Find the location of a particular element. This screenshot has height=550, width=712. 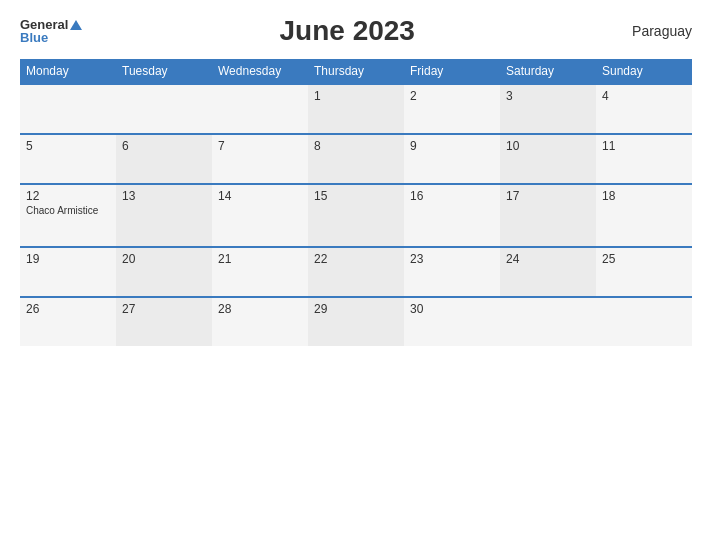

day-number: 7 is located at coordinates (222, 146).